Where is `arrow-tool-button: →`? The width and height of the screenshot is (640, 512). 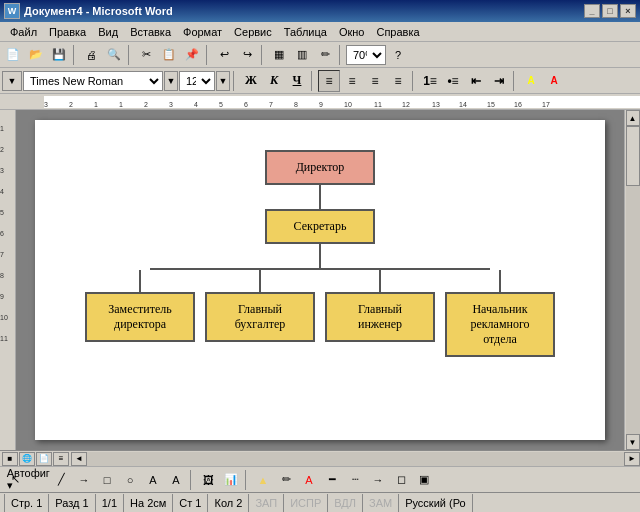 arrow-tool-button: → is located at coordinates (84, 480).